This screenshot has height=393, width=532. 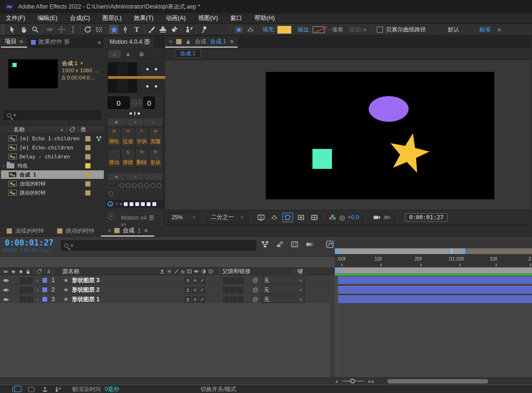 I want to click on fast-previews-icon, so click(x=261, y=217).